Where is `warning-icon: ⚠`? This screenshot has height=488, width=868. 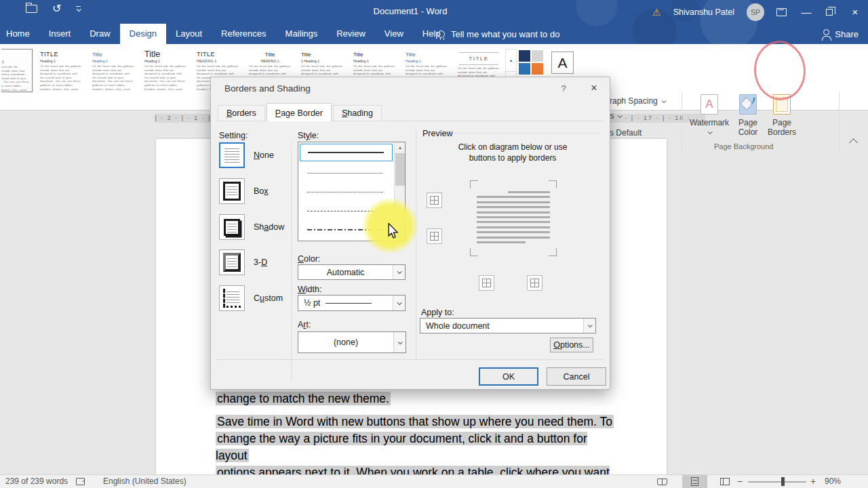 warning-icon: ⚠ is located at coordinates (656, 12).